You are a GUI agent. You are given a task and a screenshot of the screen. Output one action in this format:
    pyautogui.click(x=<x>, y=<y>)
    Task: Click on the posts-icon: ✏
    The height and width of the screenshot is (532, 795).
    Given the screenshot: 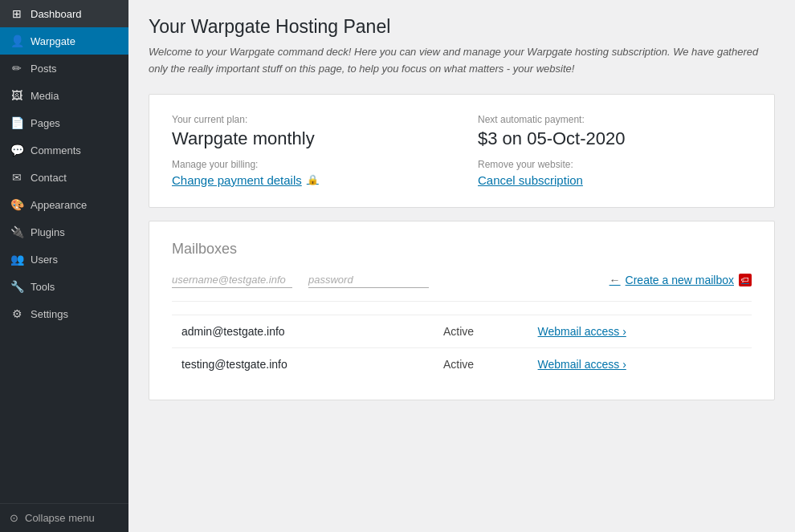 What is the action you would take?
    pyautogui.click(x=17, y=68)
    